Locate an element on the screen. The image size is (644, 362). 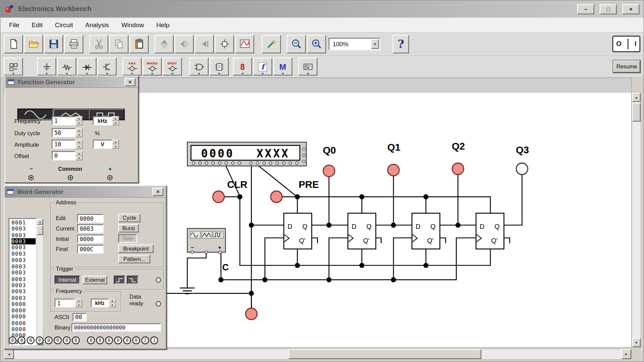
maximize-button: □ is located at coordinates (608, 9).